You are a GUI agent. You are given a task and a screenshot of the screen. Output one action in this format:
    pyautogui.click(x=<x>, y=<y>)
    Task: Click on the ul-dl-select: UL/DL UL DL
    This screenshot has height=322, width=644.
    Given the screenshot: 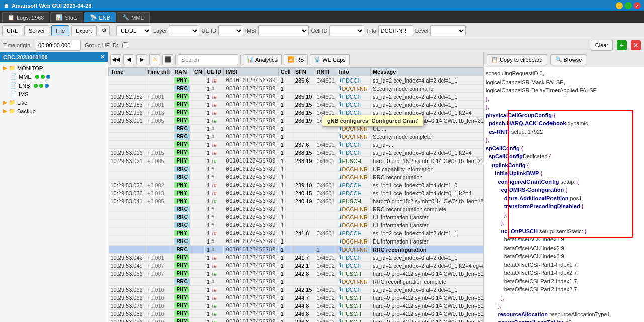 What is the action you would take?
    pyautogui.click(x=134, y=31)
    